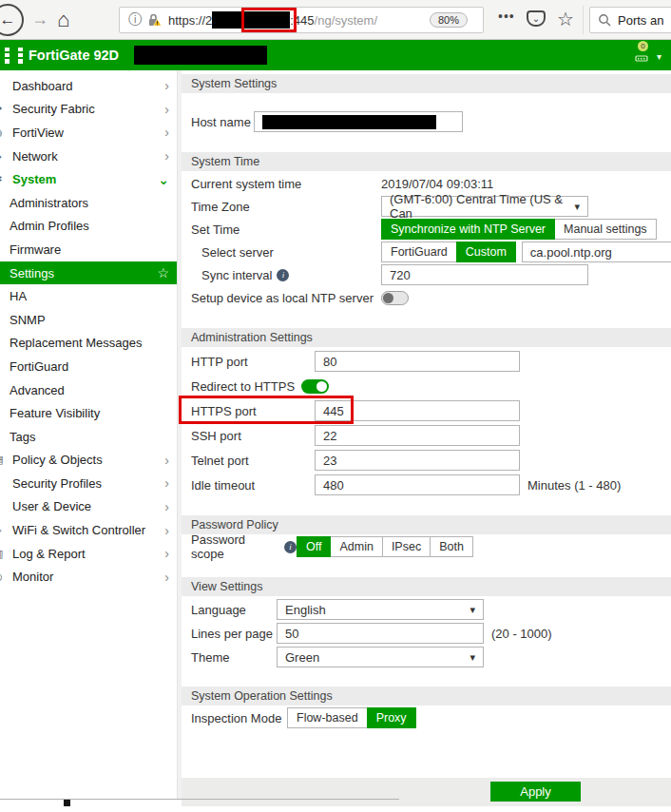  I want to click on sidebar-item-label: System, so click(86, 179).